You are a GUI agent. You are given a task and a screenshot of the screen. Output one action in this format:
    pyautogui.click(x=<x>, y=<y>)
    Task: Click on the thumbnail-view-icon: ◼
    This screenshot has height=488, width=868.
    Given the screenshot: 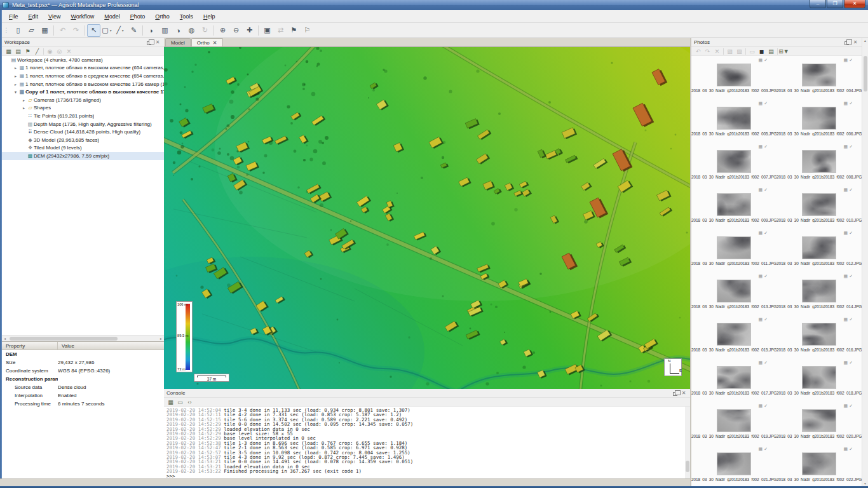 What is the action you would take?
    pyautogui.click(x=761, y=51)
    